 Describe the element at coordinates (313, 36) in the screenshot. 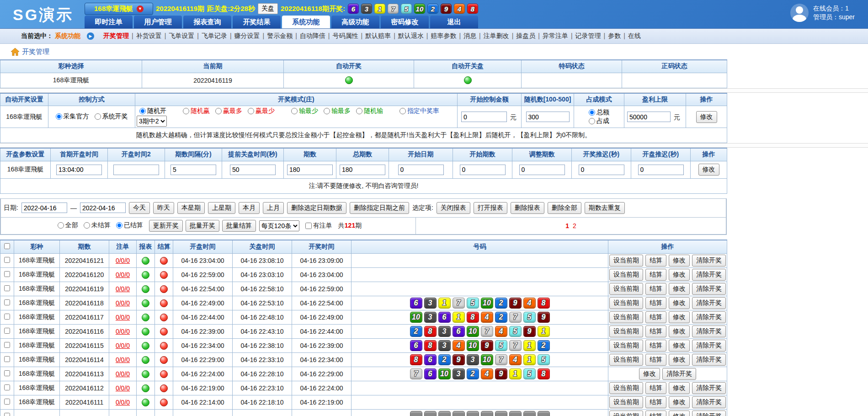

I see `submenu-item-自动降倍: 自动降倍` at that location.